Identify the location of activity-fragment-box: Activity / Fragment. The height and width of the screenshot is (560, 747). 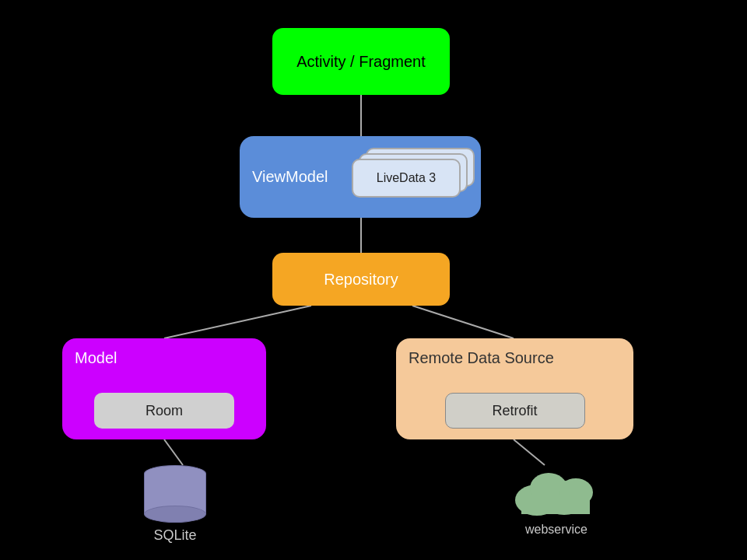
(361, 61).